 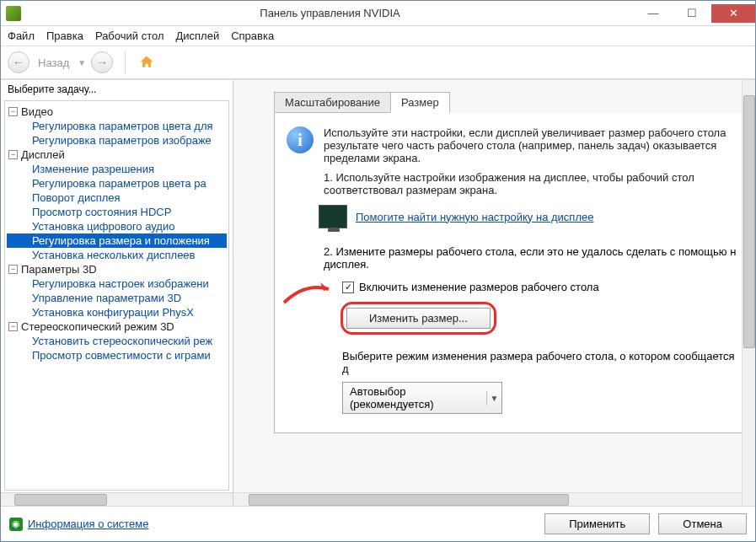 What do you see at coordinates (348, 287) in the screenshot?
I see `enable-resize-checkbox: ✓` at bounding box center [348, 287].